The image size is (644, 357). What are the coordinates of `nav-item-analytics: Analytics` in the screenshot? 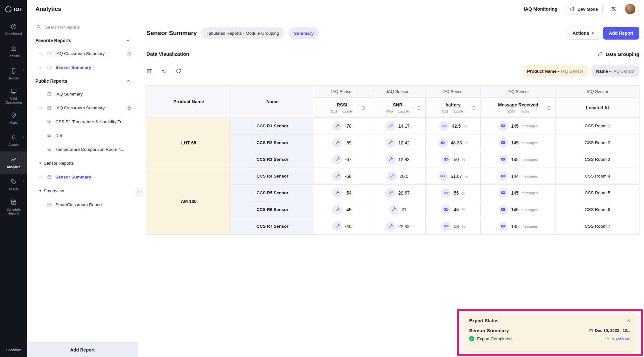 It's located at (14, 163).